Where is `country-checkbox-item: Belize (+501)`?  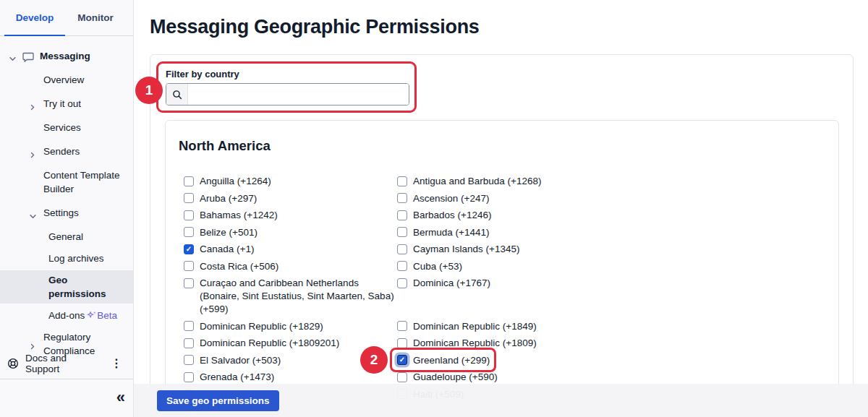
country-checkbox-item: Belize (+501) is located at coordinates (291, 233).